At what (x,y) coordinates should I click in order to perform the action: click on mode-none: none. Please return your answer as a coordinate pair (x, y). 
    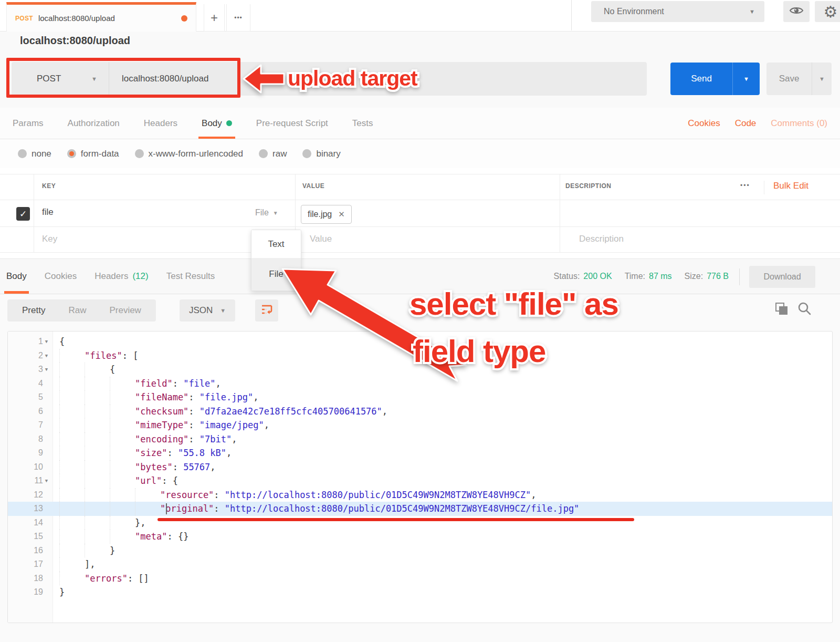
    Looking at the image, I should click on (35, 154).